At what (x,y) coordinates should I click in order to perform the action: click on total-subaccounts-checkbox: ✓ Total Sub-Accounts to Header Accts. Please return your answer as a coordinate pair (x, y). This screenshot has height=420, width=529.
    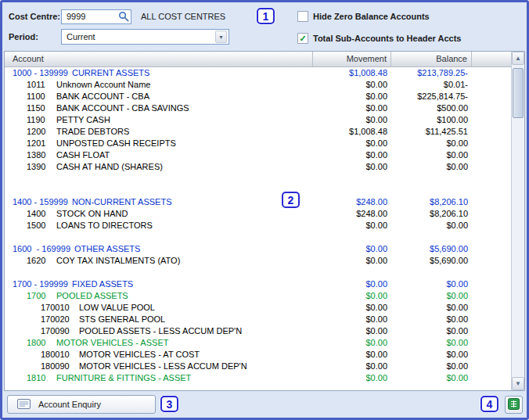
    Looking at the image, I should click on (379, 38).